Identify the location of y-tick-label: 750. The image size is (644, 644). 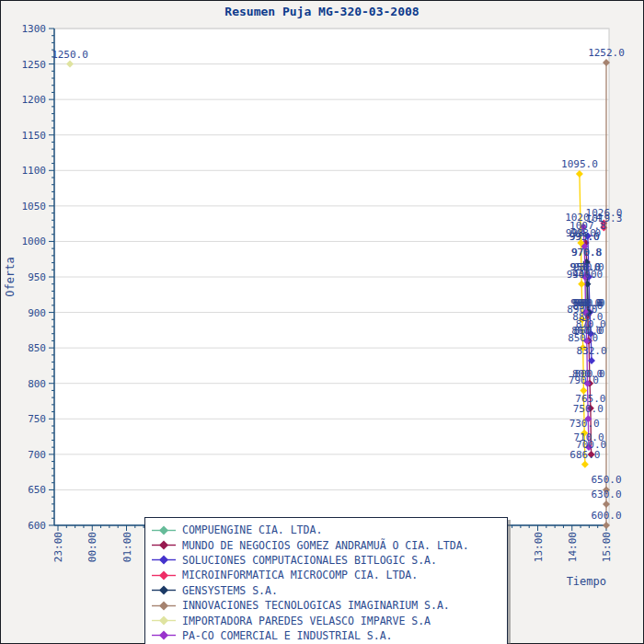
(37, 420).